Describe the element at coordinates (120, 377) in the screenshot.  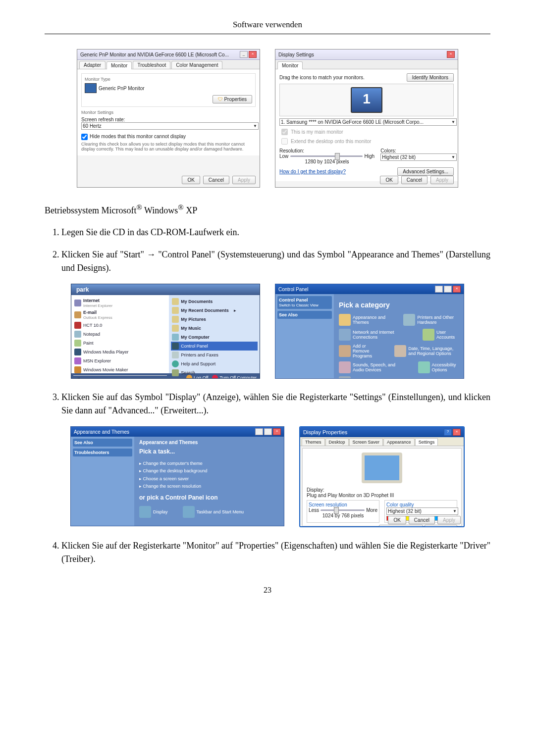
I see `sm-all-programs: All Programs ▶` at that location.